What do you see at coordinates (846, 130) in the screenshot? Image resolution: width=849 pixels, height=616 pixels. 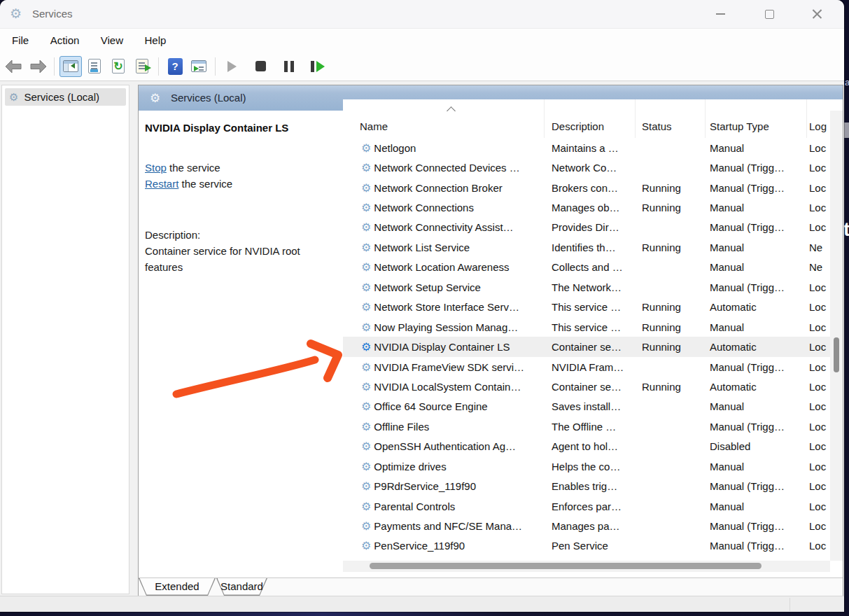 I see `background-artifact` at bounding box center [846, 130].